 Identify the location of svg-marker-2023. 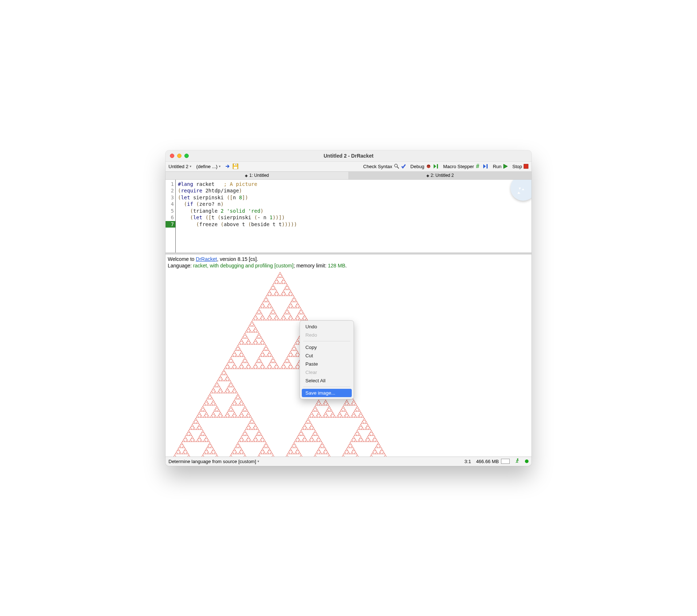
(270, 307).